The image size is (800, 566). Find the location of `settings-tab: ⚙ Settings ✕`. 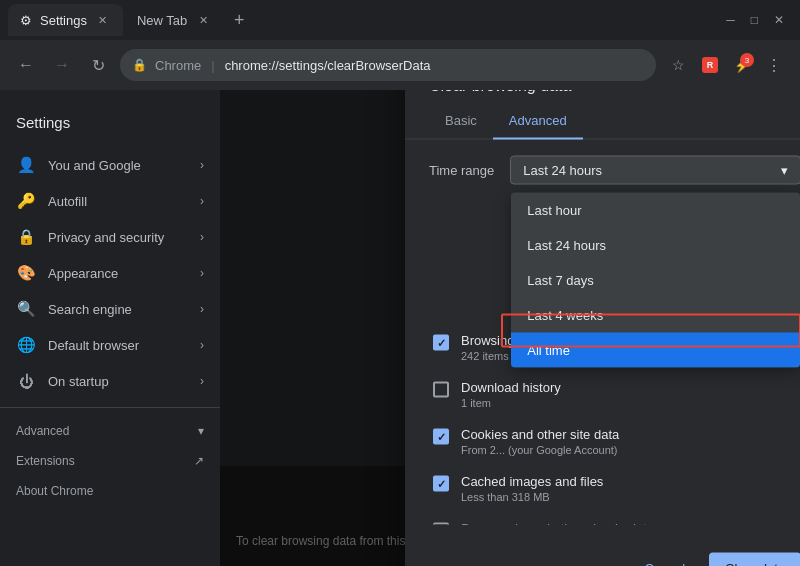

settings-tab: ⚙ Settings ✕ is located at coordinates (66, 20).